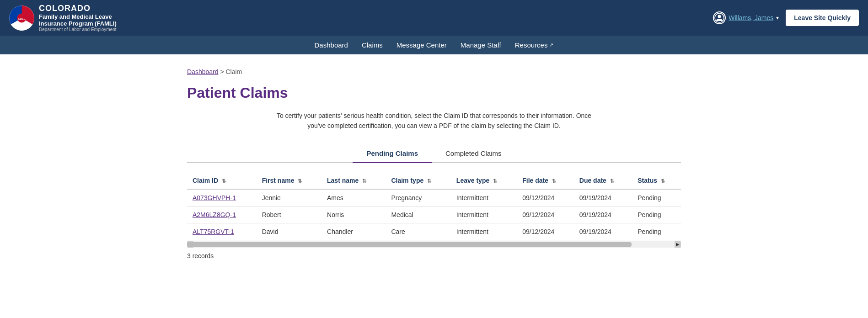  I want to click on nav-claims-label: Claims, so click(372, 45).